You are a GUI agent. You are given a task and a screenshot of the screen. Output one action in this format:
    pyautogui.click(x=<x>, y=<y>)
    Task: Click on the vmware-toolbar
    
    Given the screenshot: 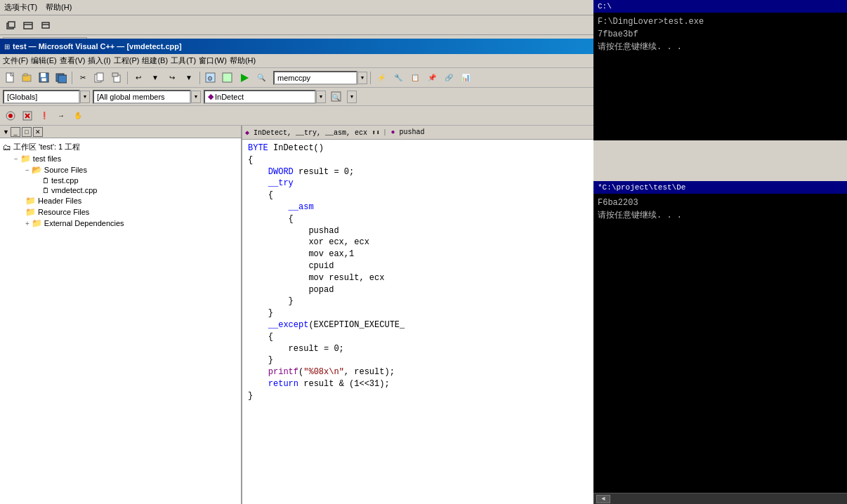 What is the action you would take?
    pyautogui.click(x=296, y=25)
    